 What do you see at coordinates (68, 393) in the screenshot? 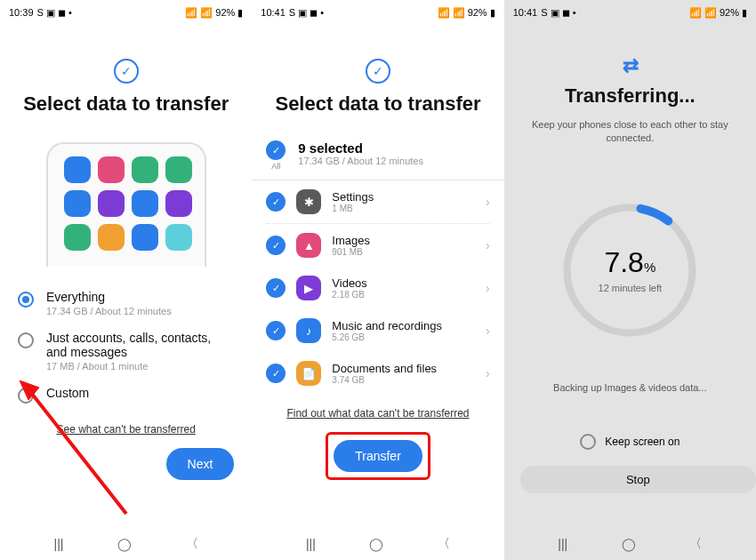
I see `option-label: Custom` at bounding box center [68, 393].